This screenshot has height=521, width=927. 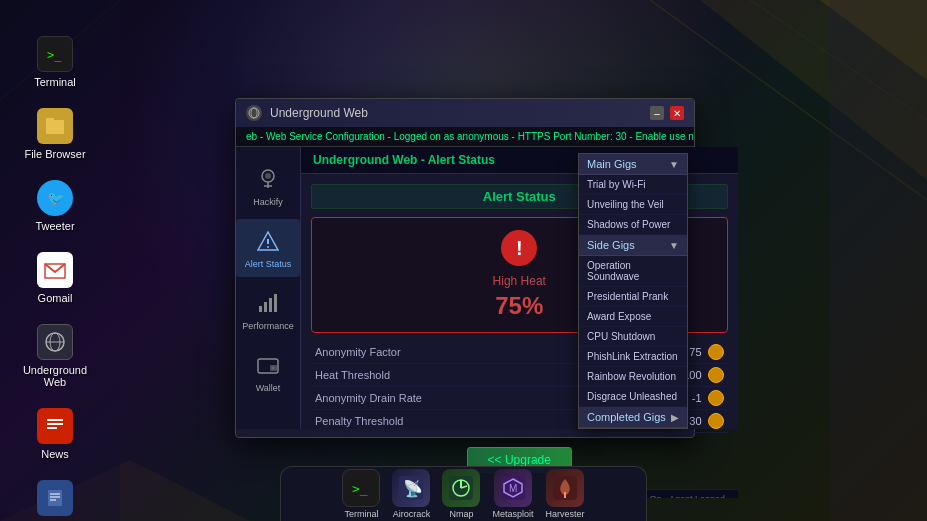 I want to click on gmail-icon, so click(x=55, y=270).